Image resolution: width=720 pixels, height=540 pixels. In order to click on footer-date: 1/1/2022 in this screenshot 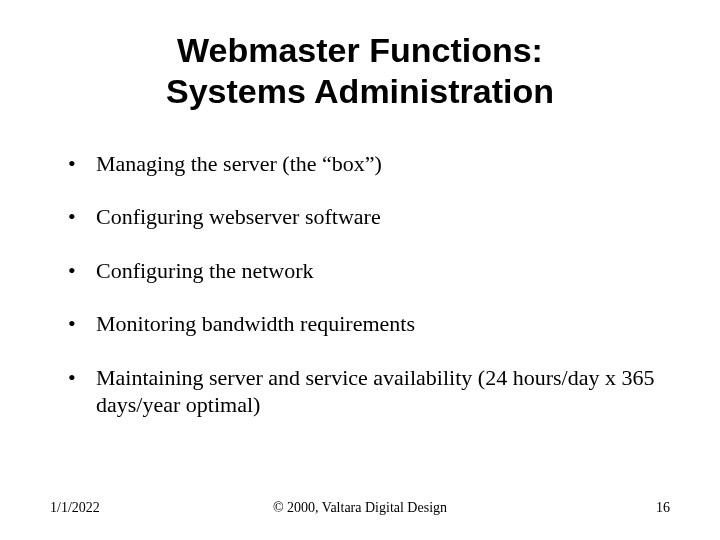, I will do `click(75, 508)`.